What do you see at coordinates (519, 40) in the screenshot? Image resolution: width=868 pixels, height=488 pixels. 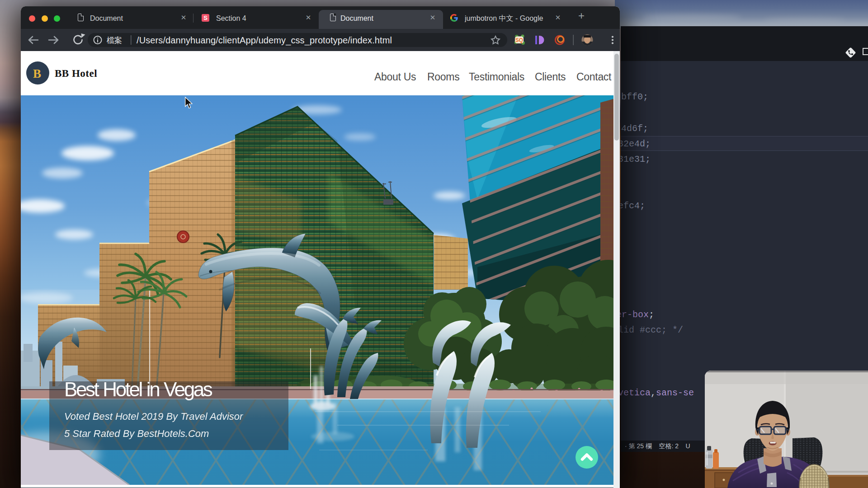 I see `svg-text: SQ` at bounding box center [519, 40].